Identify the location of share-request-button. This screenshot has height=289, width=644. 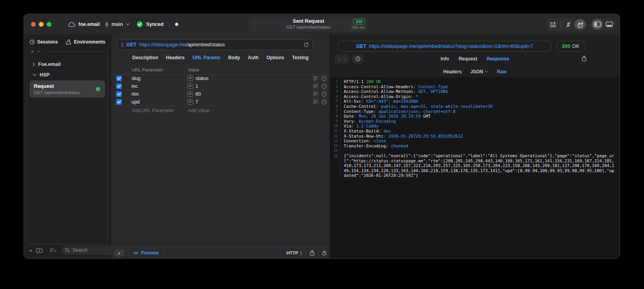
(312, 253).